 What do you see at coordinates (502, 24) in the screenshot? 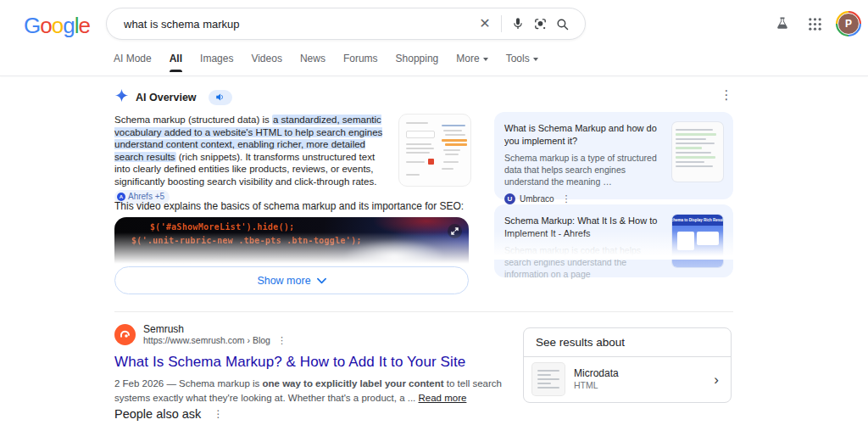
I see `search-divider` at bounding box center [502, 24].